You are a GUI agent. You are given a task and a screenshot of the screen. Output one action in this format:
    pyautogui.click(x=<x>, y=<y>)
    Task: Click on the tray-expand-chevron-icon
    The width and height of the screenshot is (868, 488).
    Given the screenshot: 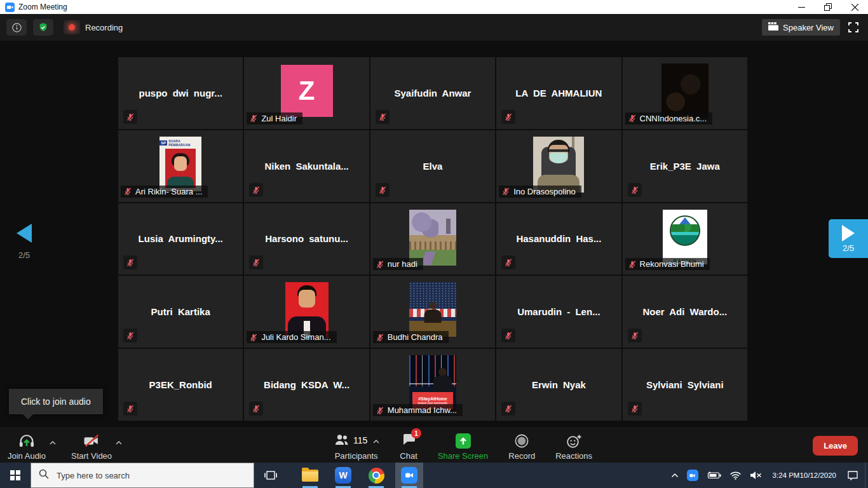 What is the action you would take?
    pyautogui.click(x=675, y=475)
    